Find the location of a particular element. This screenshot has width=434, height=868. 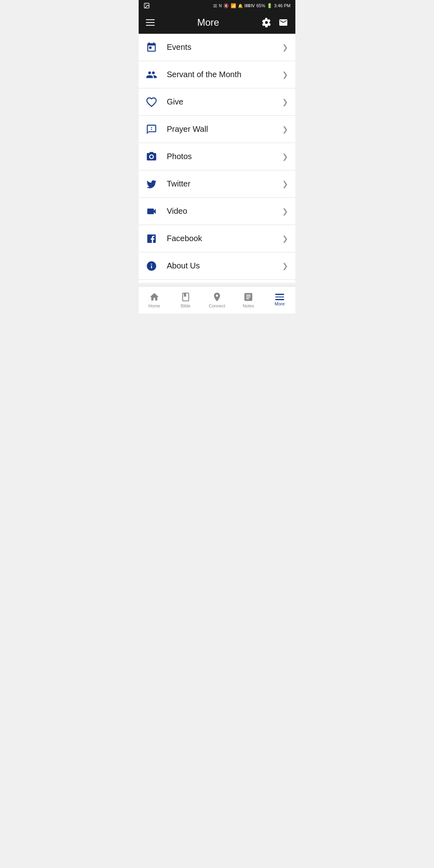

menu-item-prayer-wall: Prayer Wall ❯ is located at coordinates (217, 129).